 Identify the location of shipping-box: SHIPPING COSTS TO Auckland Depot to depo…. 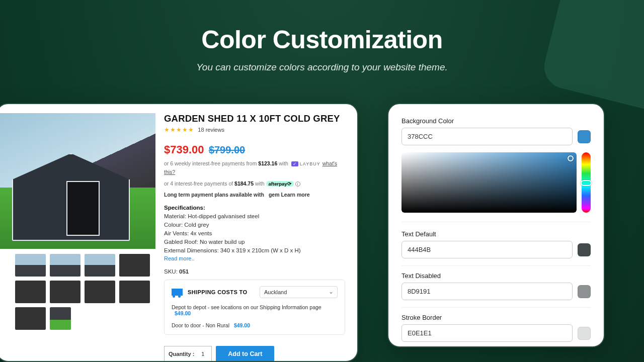
(255, 307).